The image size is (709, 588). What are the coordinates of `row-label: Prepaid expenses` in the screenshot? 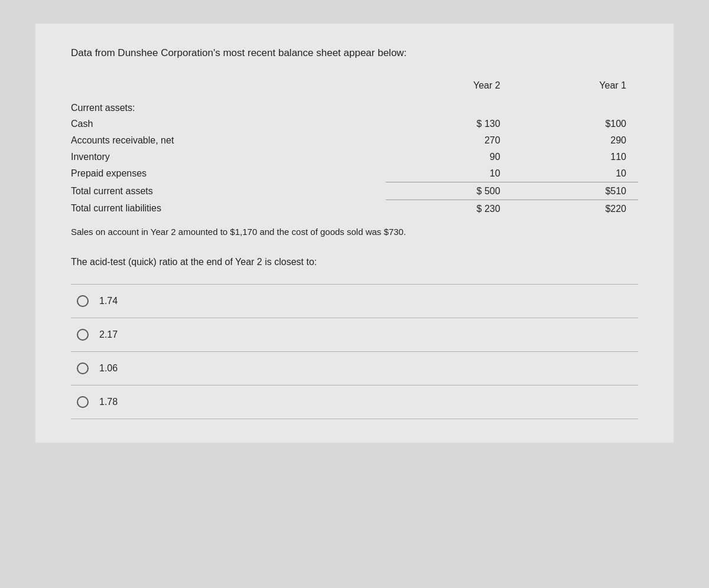 It's located at (228, 174).